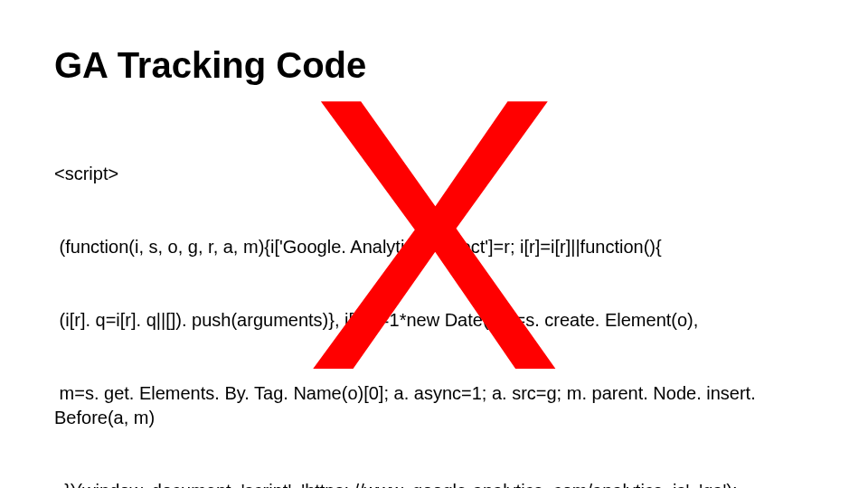 The image size is (868, 488). What do you see at coordinates (434, 406) in the screenshot?
I see `code-line: m=s. get. Elements. By. Tag. Name(o)[0];…` at bounding box center [434, 406].